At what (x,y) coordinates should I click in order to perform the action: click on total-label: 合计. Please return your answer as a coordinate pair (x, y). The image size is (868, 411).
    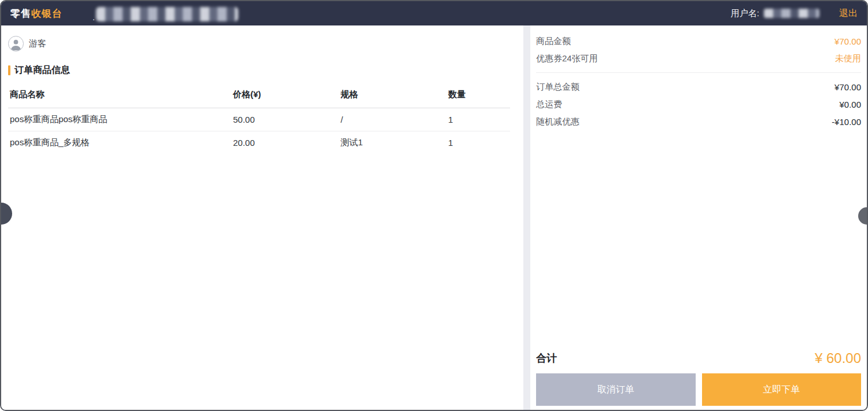
    Looking at the image, I should click on (546, 358).